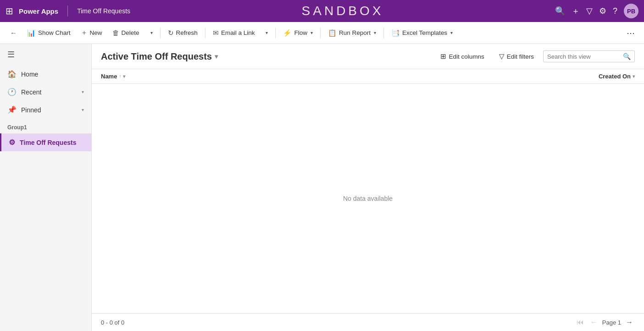 The image size is (644, 331). What do you see at coordinates (124, 76) in the screenshot?
I see `sort-dropdown-icon: ▾` at bounding box center [124, 76].